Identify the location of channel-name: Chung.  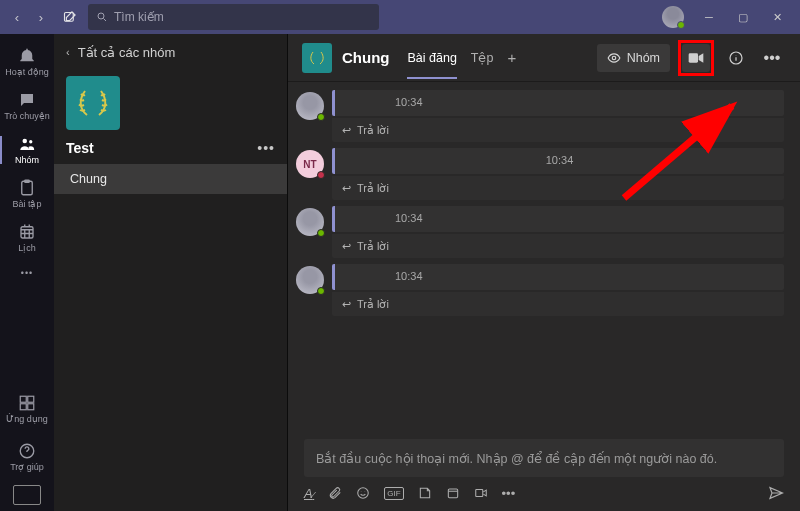
(366, 58).